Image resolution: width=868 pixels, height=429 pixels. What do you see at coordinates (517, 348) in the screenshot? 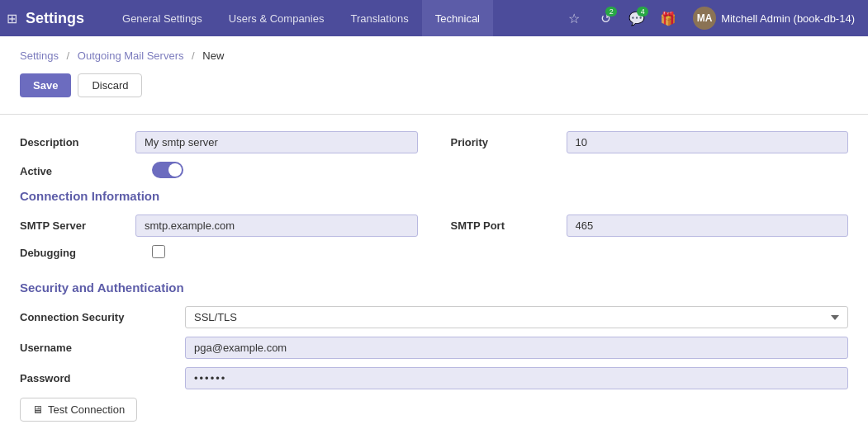
I see `username-field` at bounding box center [517, 348].